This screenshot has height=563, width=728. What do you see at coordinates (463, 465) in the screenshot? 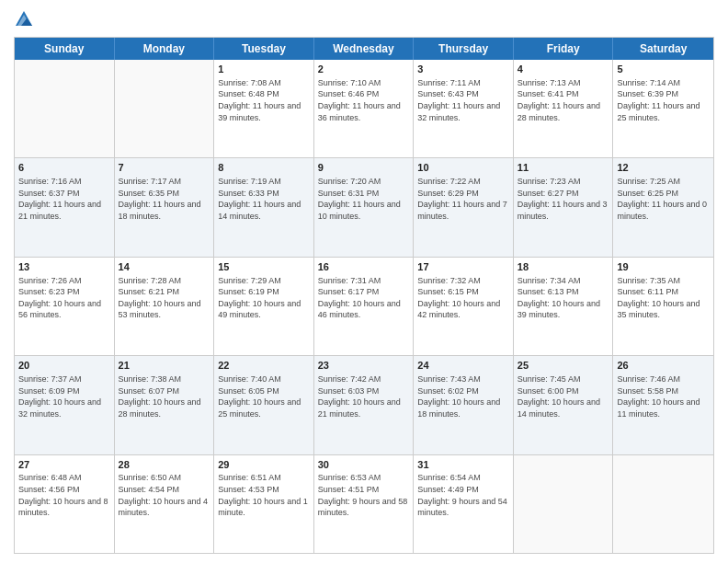
I see `day-number: 31` at bounding box center [463, 465].